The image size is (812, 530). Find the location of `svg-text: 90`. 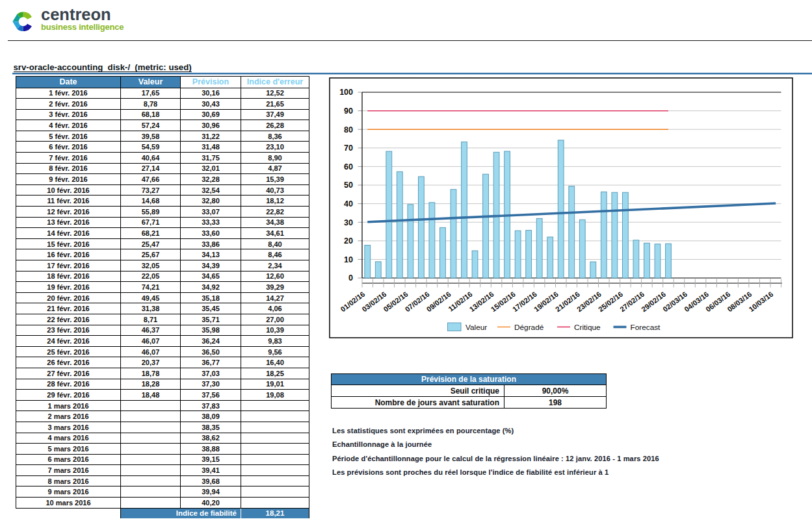

svg-text: 90 is located at coordinates (348, 111).